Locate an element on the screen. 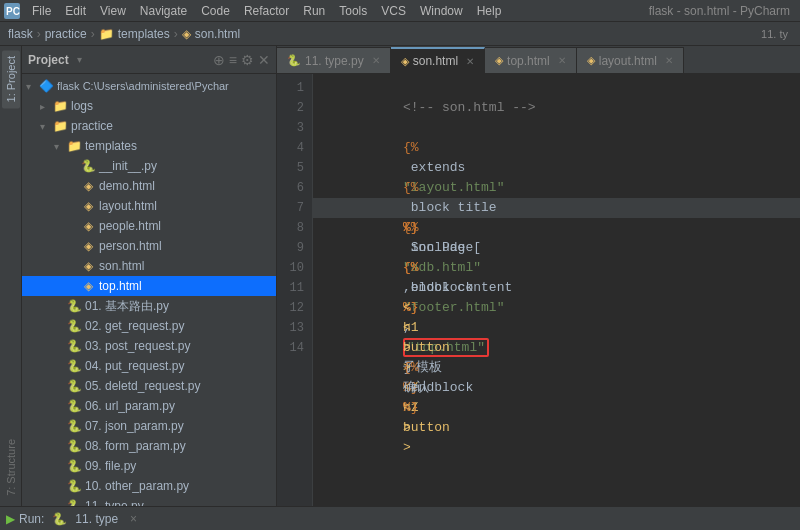  tree-item-flask: ▾ 🔷 flask C:\Users\administered\Pychar is located at coordinates (149, 86).